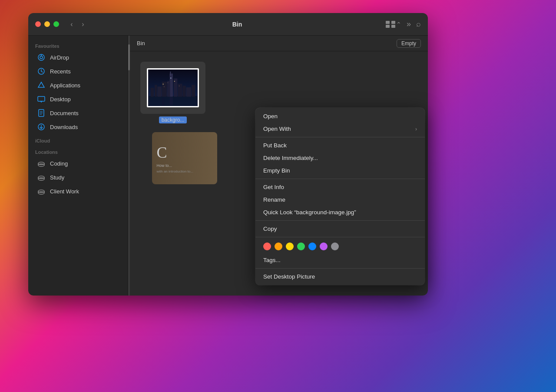 The height and width of the screenshot is (392, 556). Describe the element at coordinates (173, 93) in the screenshot. I see `file-item-background: backgro...` at that location.